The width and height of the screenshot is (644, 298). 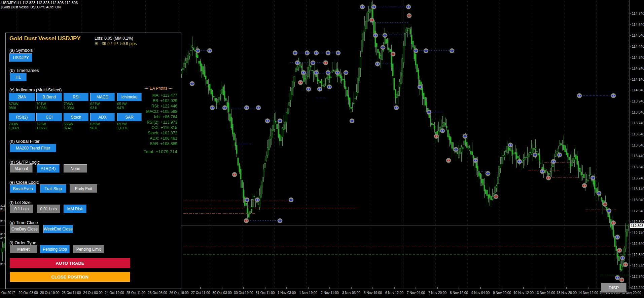 I want to click on close-position-button: CLOSE POSITION, so click(x=70, y=277).